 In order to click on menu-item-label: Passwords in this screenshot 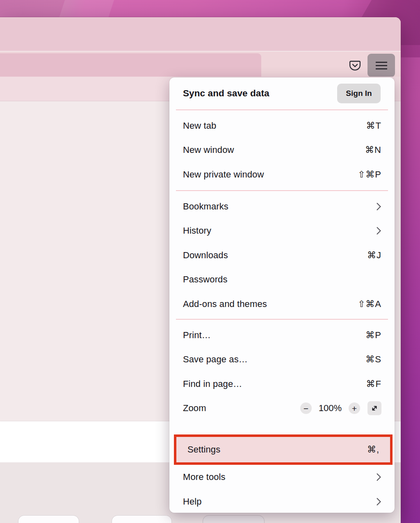, I will do `click(205, 280)`.